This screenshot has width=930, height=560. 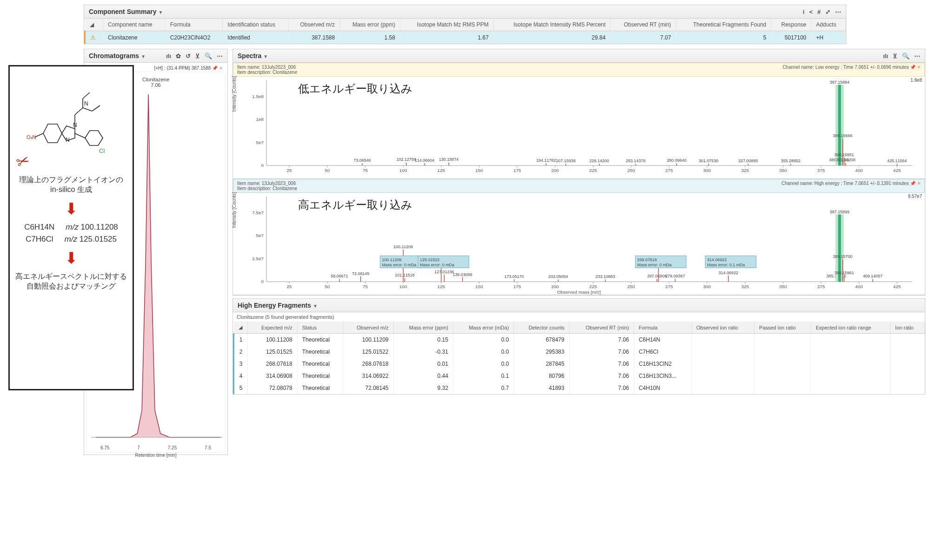 I want to click on overlay-frag-2: C7H6Cl m/z 125.01525, so click(x=71, y=239).